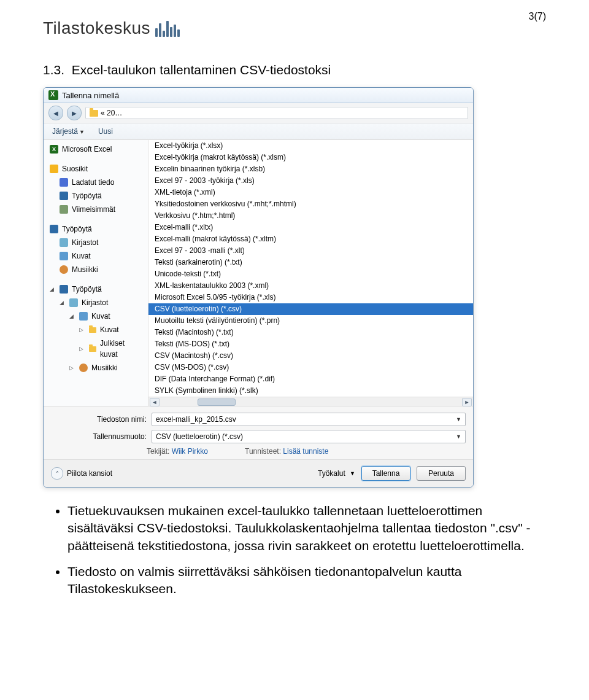 The width and height of the screenshot is (589, 700). I want to click on tree-pictures: ◢Kuvat, so click(96, 316).